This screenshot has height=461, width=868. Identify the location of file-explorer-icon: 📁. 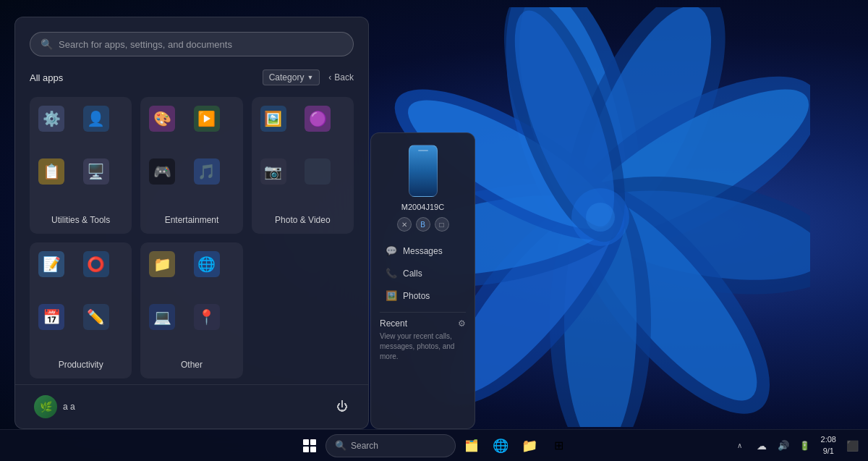
(162, 264).